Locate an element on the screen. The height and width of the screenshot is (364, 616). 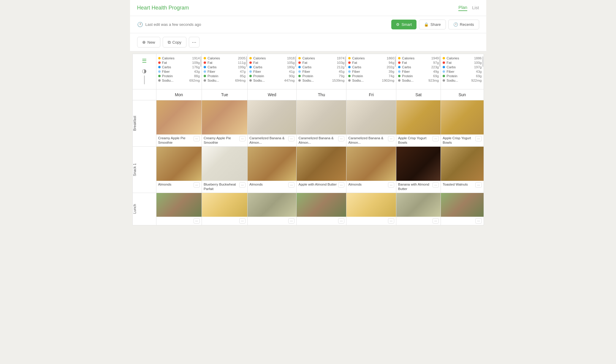
snack1-label-cell: Snack 1 is located at coordinates (144, 170).